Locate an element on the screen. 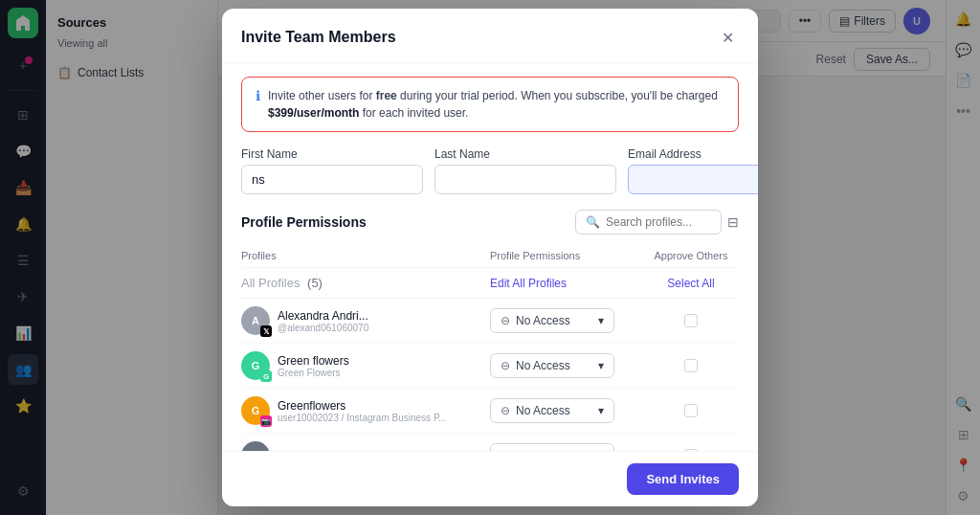 This screenshot has width=980, height=515. perm-name-2: Greenflowers is located at coordinates (362, 406).